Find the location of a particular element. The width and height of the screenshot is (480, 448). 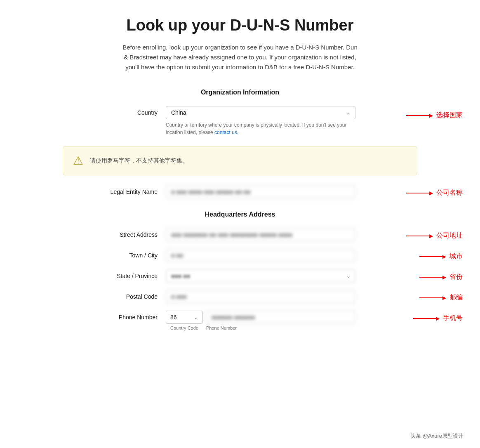

state-label: State / Province is located at coordinates (133, 274).